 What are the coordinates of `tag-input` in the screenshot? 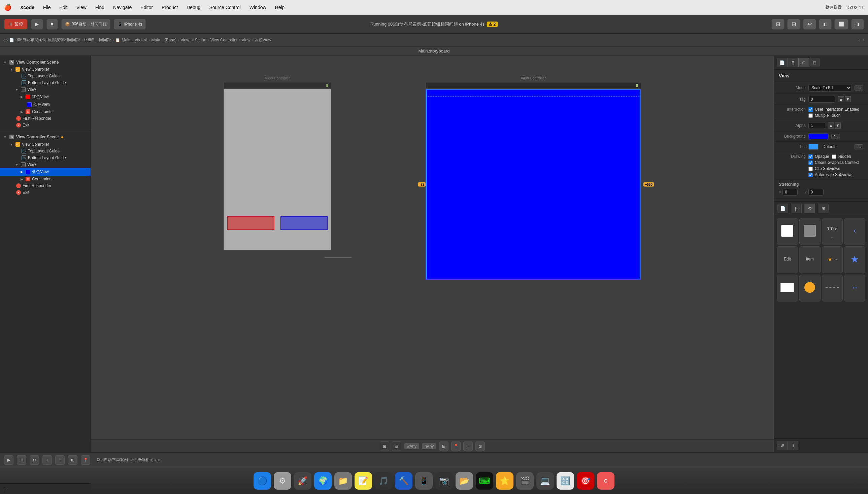 It's located at (822, 99).